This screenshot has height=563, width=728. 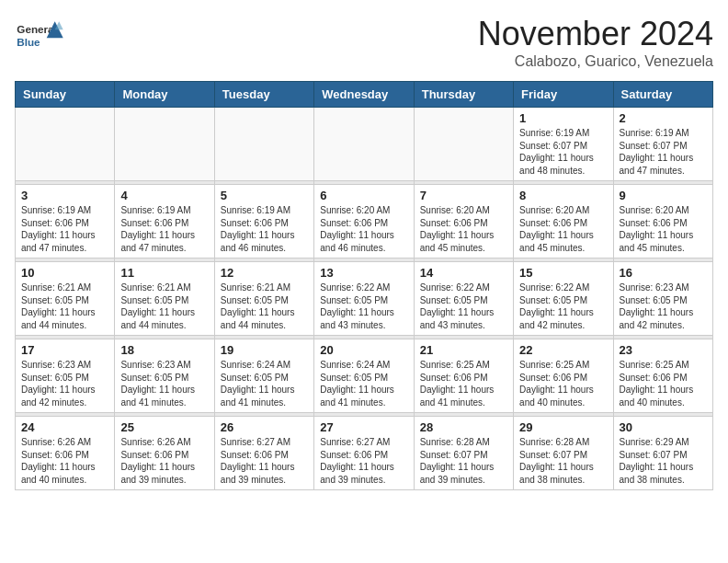 I want to click on calendar-week-3: 10Sunrise: 6:21 AMSunset: 6:05 PMDayligh…, so click(x=364, y=299).